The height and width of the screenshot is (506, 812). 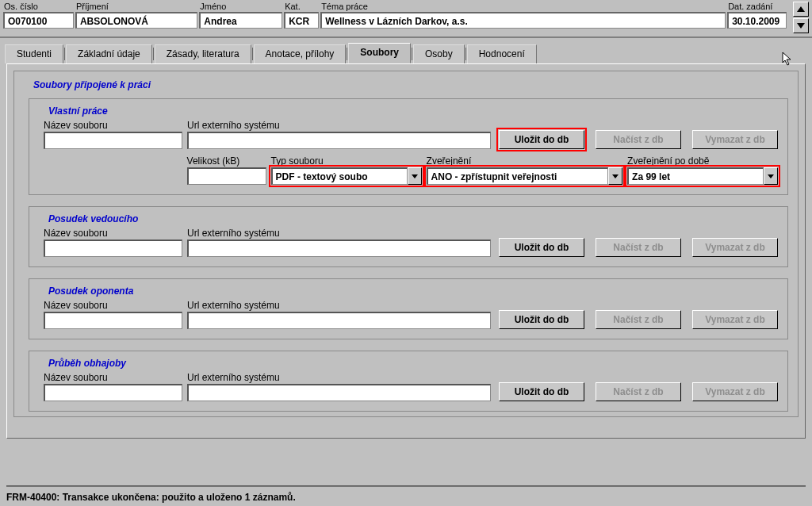 I want to click on status-message: FRM-40400: Transakce ukončena: použito a…, so click(x=406, y=497).